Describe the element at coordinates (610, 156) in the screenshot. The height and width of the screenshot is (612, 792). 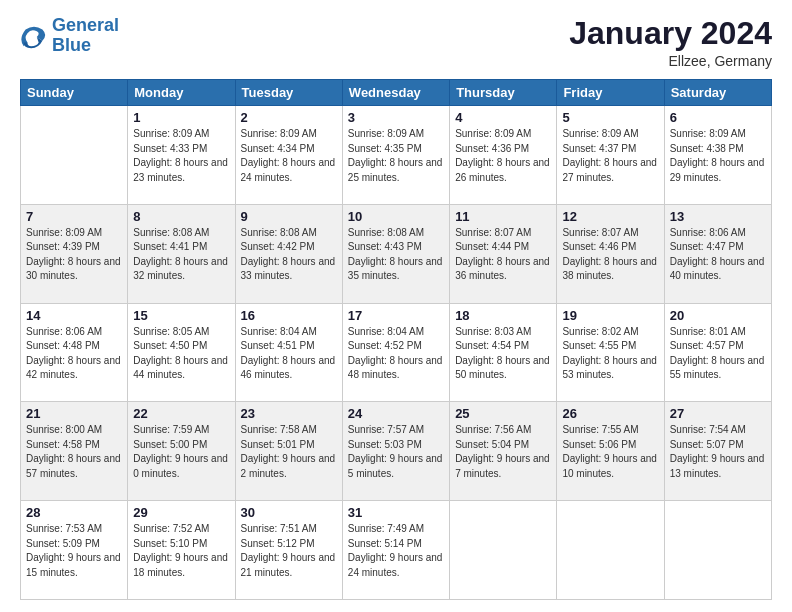
I see `table-cell: 5Sunrise: 8:09 AM Sunset: 4:37 PM Daylig…` at that location.